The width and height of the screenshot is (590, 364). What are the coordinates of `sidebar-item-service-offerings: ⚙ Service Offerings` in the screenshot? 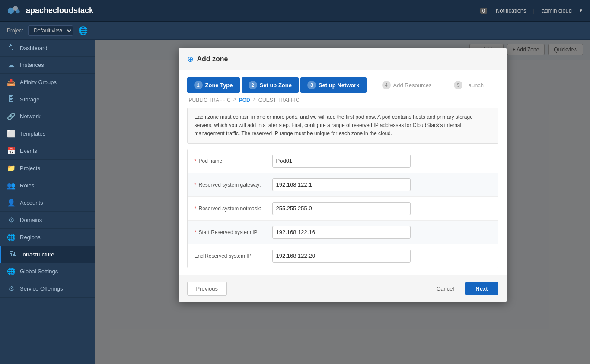 It's located at (48, 289).